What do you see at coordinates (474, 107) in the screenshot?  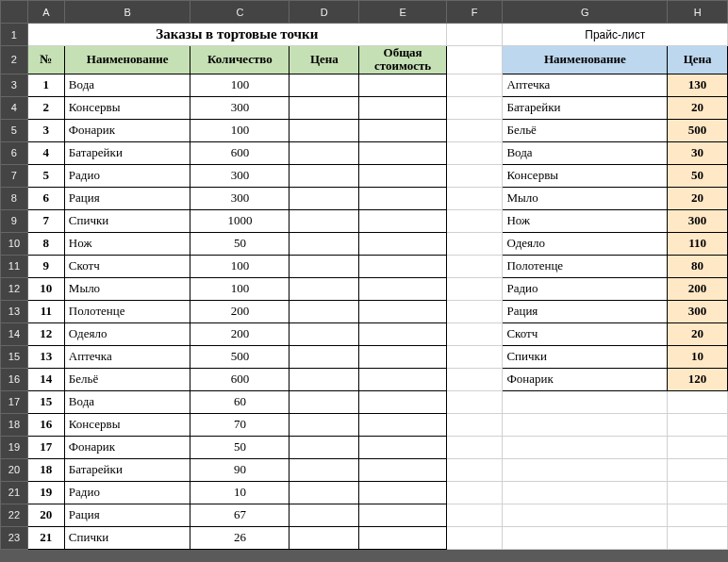 I see `cell-F4` at bounding box center [474, 107].